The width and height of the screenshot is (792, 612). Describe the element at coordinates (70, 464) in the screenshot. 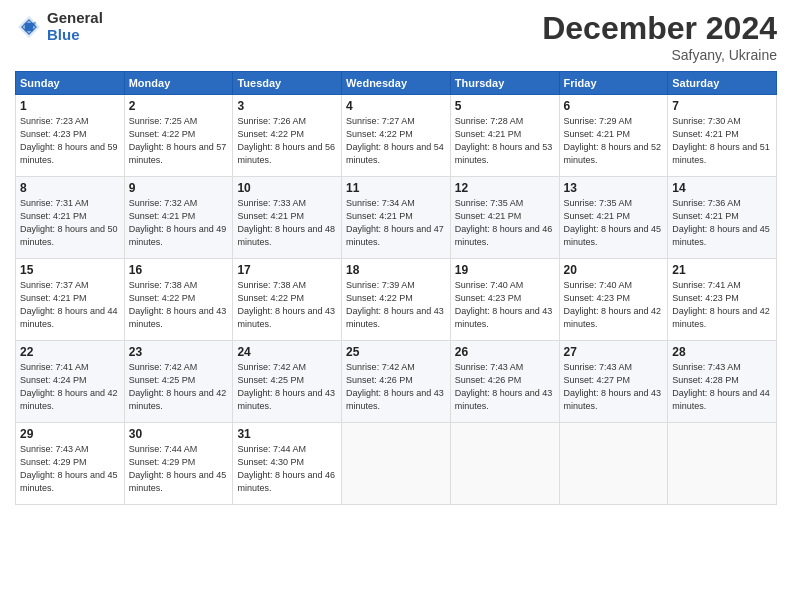

I see `calendar-cell: 29 Sunrise: 7:43 AMSunset: 4:29 PMDaylig…` at that location.